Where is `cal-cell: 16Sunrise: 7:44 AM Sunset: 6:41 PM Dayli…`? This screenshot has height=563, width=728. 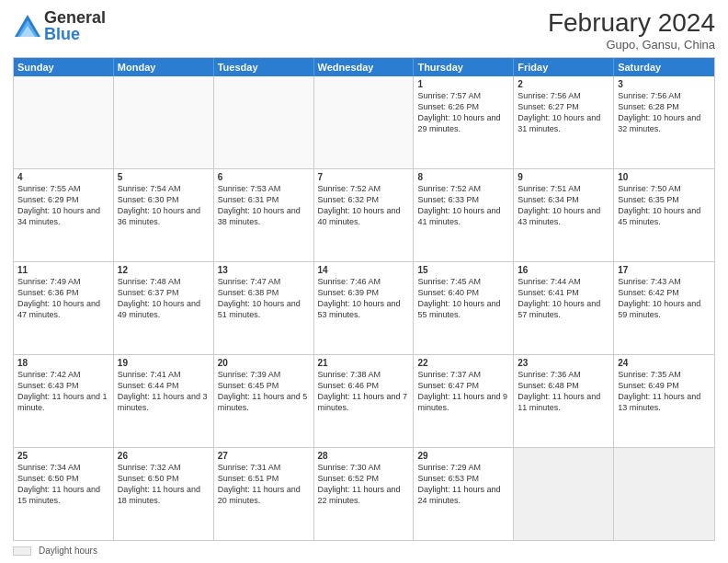 cal-cell: 16Sunrise: 7:44 AM Sunset: 6:41 PM Dayli… is located at coordinates (564, 308).